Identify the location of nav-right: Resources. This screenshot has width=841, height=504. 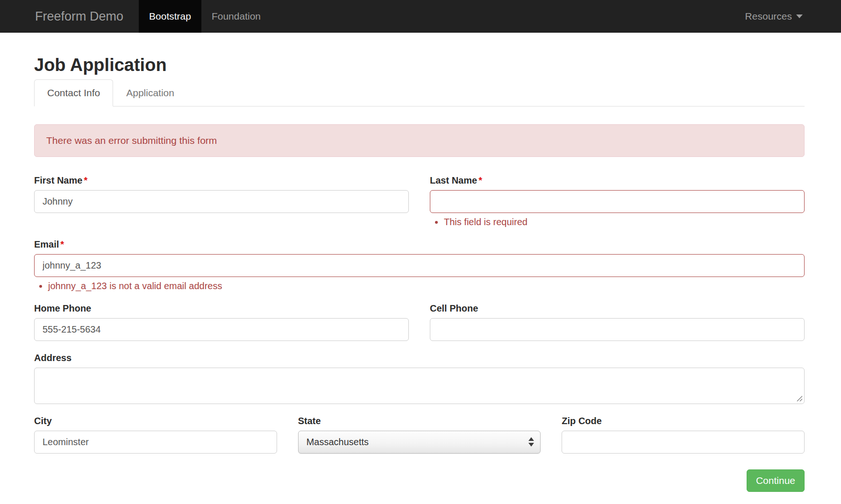
(774, 16).